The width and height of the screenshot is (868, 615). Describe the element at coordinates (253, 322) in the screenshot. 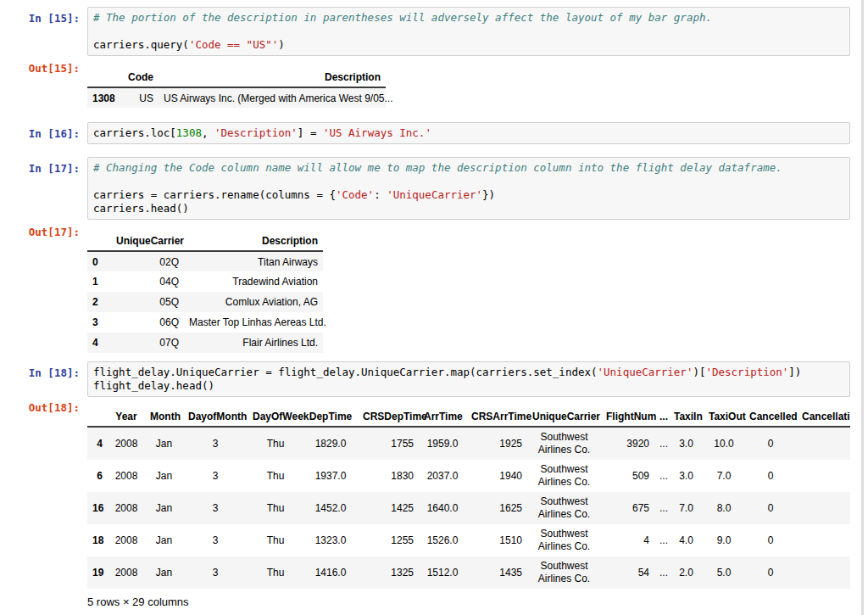

I see `table-cell: Master Top Linhas Aereas Ltd.` at that location.